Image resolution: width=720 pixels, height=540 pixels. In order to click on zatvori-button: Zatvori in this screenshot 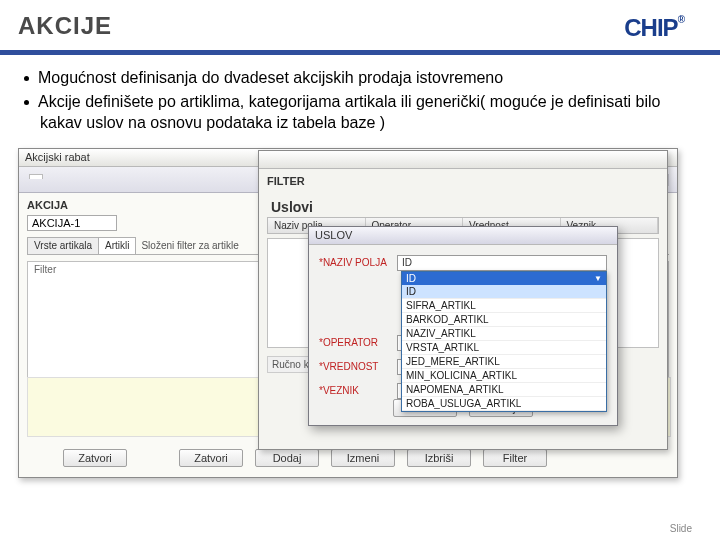, I will do `click(95, 458)`.